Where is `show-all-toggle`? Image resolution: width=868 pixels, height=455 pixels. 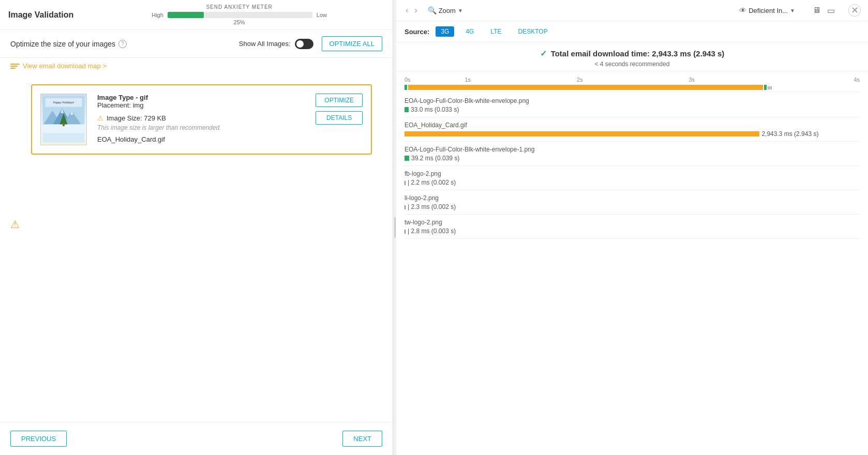
show-all-toggle is located at coordinates (304, 44).